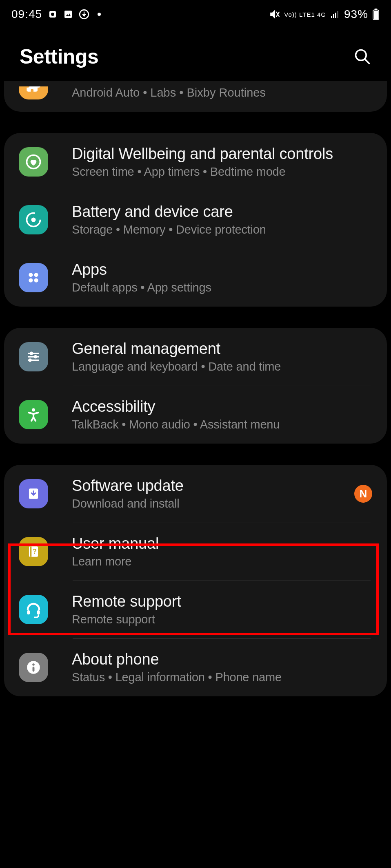 The width and height of the screenshot is (391, 868). Describe the element at coordinates (68, 14) in the screenshot. I see `status-picture-icon` at that location.